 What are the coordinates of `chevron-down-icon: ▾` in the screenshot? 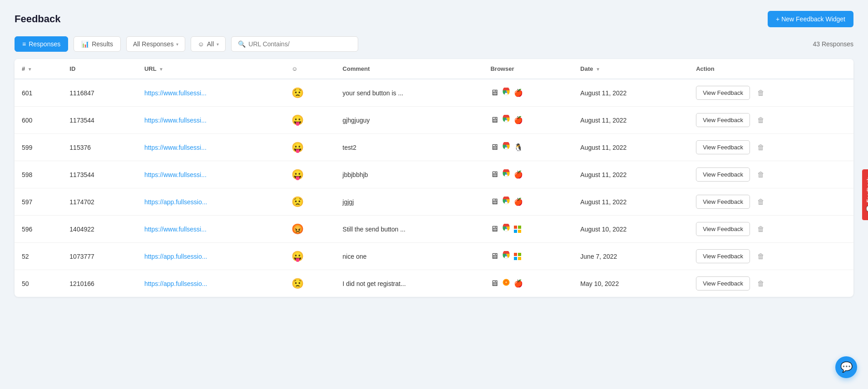 It's located at (177, 44).